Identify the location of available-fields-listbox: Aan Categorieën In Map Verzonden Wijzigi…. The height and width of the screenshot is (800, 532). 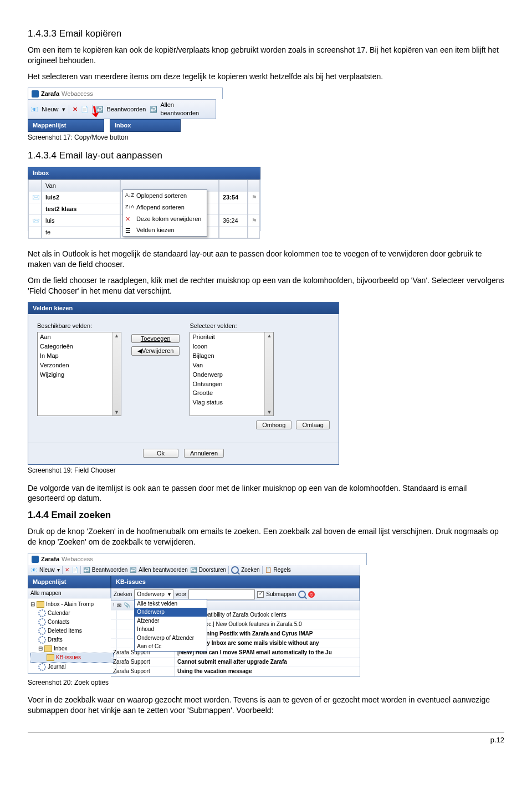
(79, 374).